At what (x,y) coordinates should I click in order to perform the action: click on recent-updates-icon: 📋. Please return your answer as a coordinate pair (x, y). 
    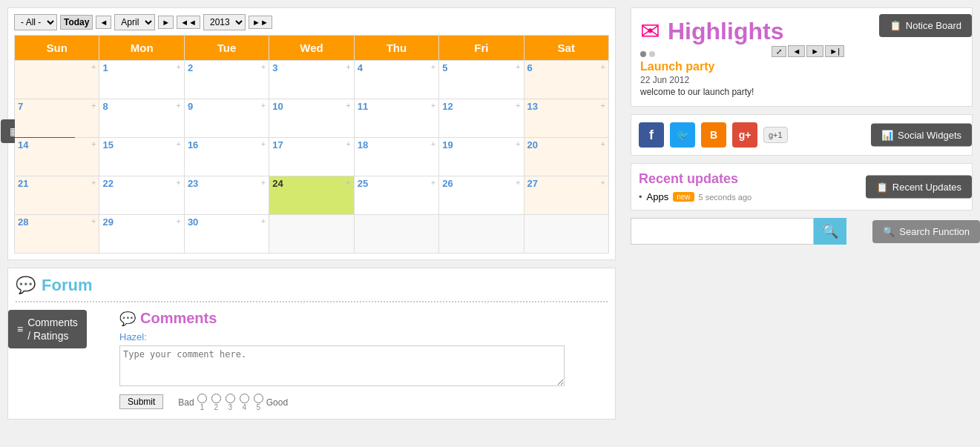
    Looking at the image, I should click on (882, 187).